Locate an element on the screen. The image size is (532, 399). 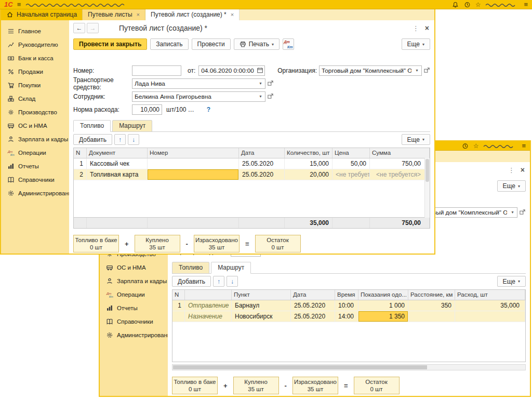
main-menu-icon: ≡ is located at coordinates (19, 4).